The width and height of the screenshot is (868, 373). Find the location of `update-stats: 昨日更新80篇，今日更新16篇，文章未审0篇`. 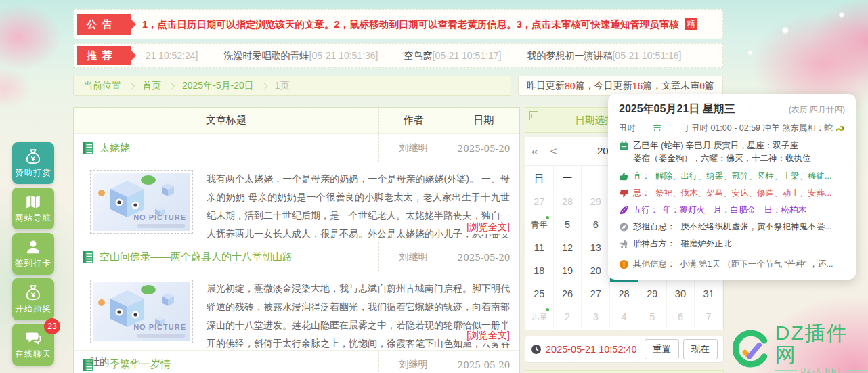

update-stats: 昨日更新80篇，今日更新16篇，文章未审0篇 is located at coordinates (620, 86).